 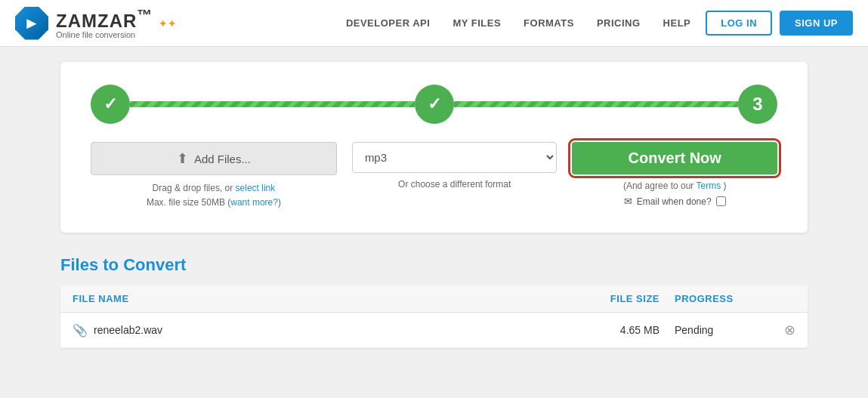 What do you see at coordinates (168, 24) in the screenshot?
I see `logo-stars: ✦✦` at bounding box center [168, 24].